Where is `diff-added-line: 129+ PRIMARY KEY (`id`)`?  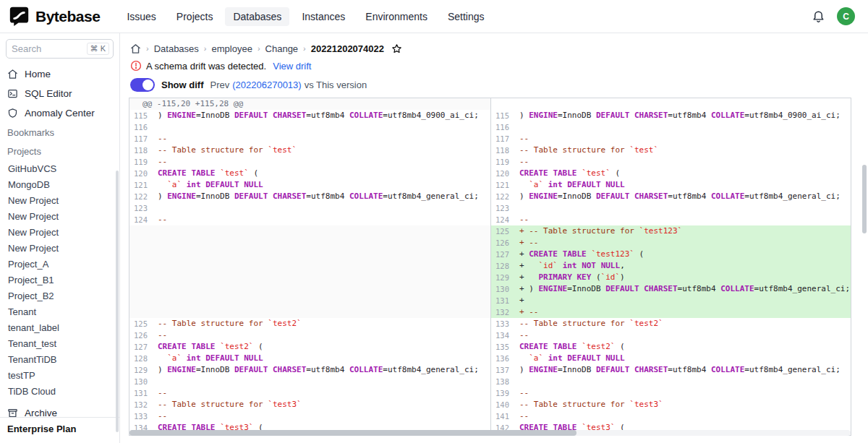
diff-added-line: 129+ PRIMARY KEY (`id`) is located at coordinates (671, 278).